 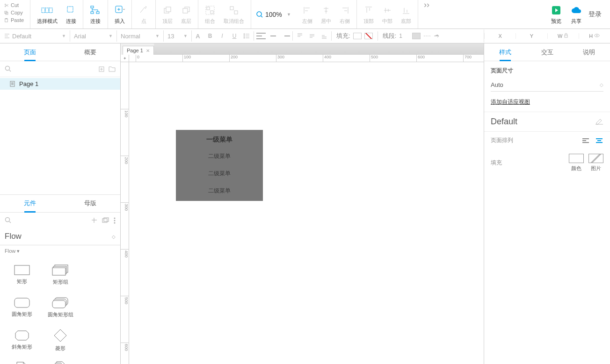 What do you see at coordinates (60, 275) in the screenshot?
I see `shape-rect-group: 矩形组` at bounding box center [60, 275].